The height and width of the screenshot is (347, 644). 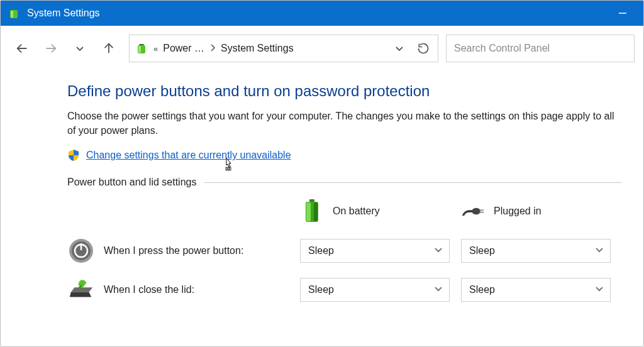 What do you see at coordinates (345, 91) in the screenshot?
I see `page-headline: Define power buttons and turn on passwor…` at bounding box center [345, 91].